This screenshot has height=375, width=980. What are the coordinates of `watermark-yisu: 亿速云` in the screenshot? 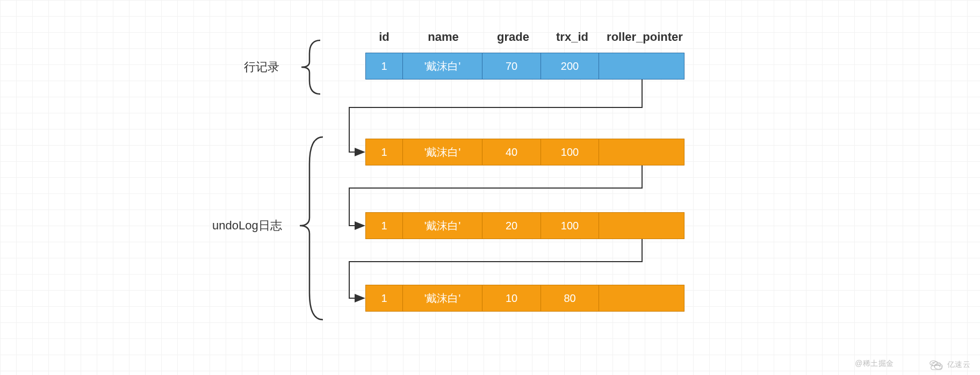 It's located at (949, 365).